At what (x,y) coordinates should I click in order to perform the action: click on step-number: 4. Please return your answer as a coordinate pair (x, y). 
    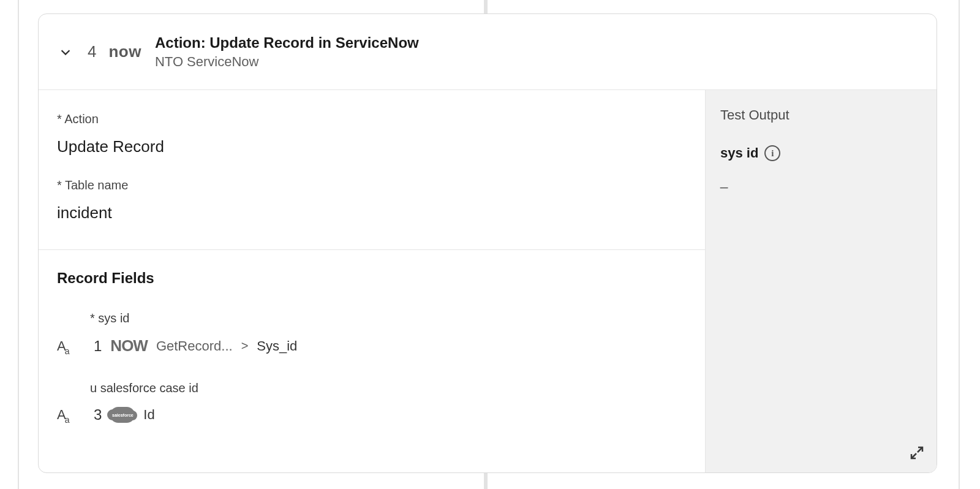
    Looking at the image, I should click on (92, 51).